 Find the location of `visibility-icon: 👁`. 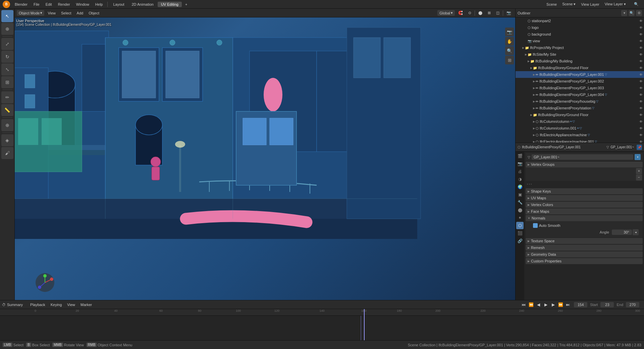

visibility-icon: 👁 is located at coordinates (641, 21).